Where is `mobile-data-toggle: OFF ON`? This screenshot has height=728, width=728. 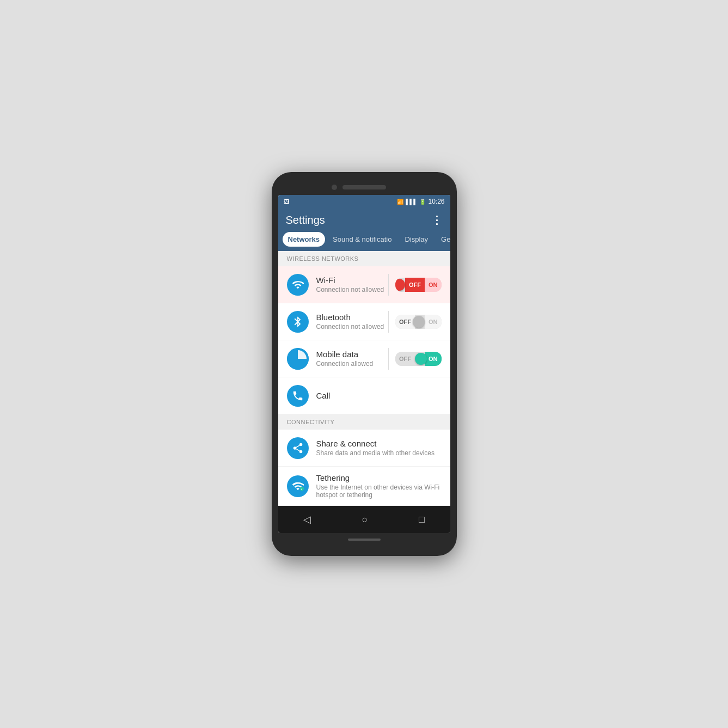
mobile-data-toggle: OFF ON is located at coordinates (418, 359).